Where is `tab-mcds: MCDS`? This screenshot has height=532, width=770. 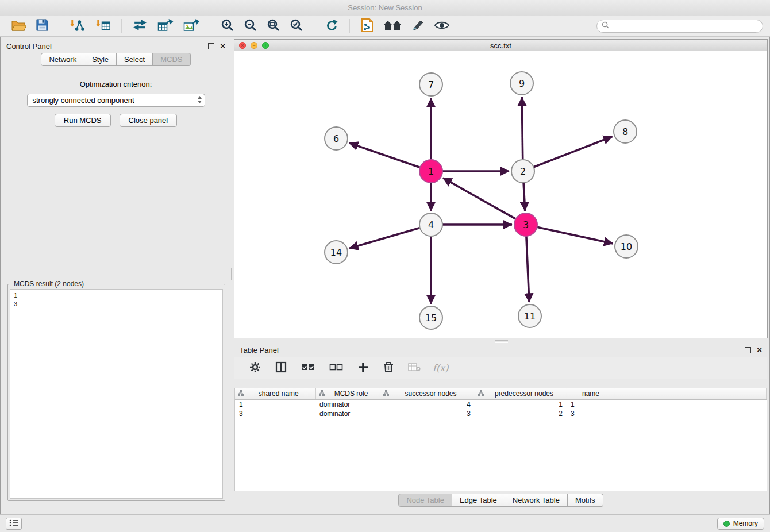 tab-mcds: MCDS is located at coordinates (171, 60).